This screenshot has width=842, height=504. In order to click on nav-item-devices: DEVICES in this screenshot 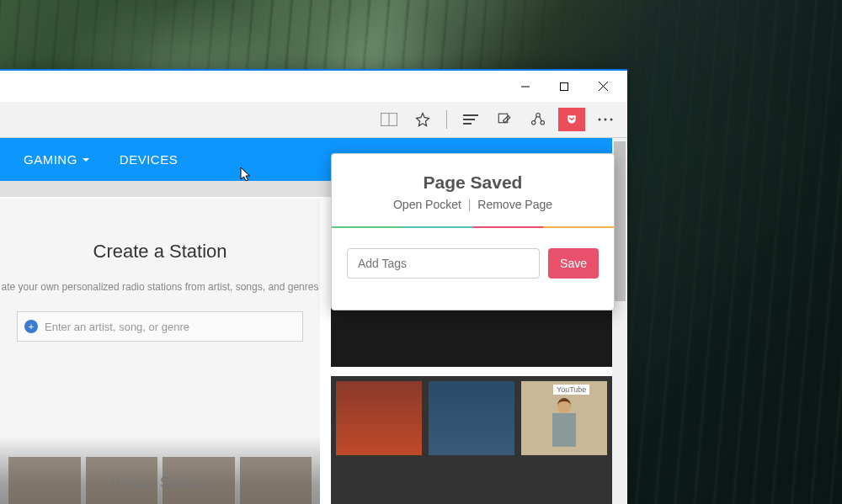, I will do `click(148, 160)`.